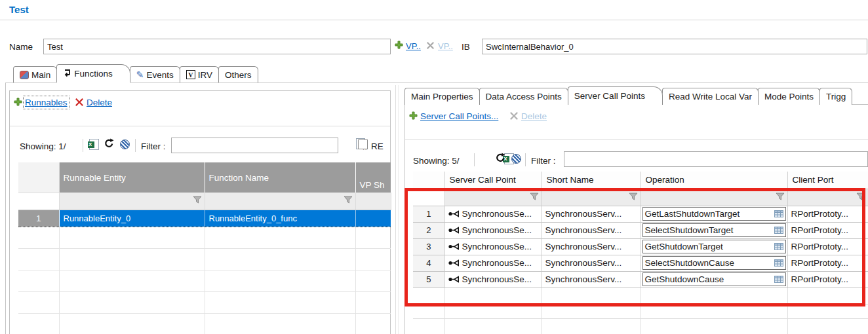 This screenshot has height=334, width=868. Describe the element at coordinates (459, 117) in the screenshot. I see `add-server-call-points-link: Server Call Points...` at that location.